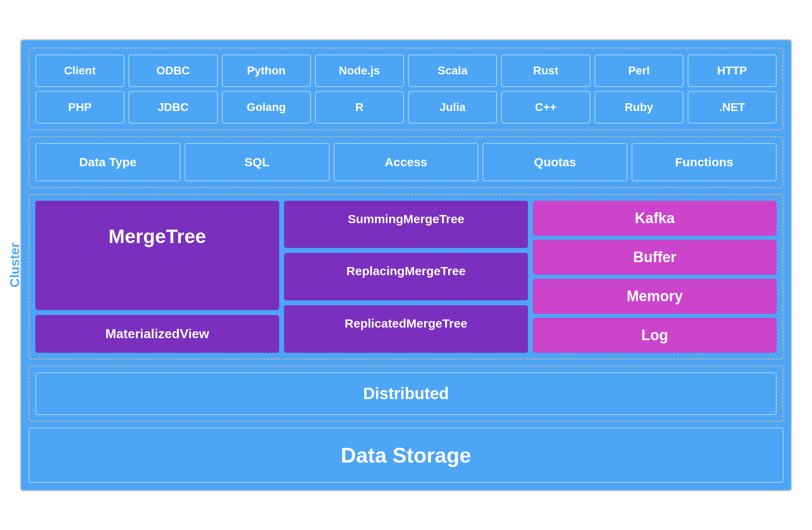 This screenshot has height=530, width=812. Describe the element at coordinates (555, 162) in the screenshot. I see `feature-quotas: Quotas` at that location.